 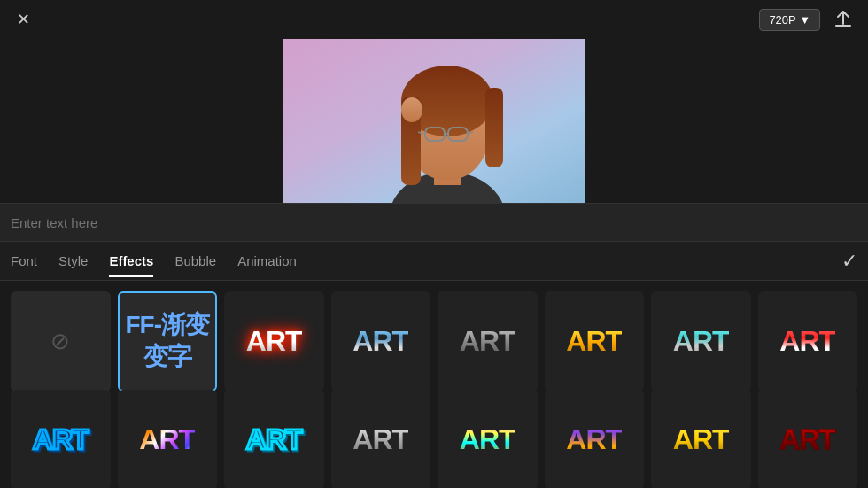 I want to click on effect-art-r2-5: ART, so click(x=487, y=439).